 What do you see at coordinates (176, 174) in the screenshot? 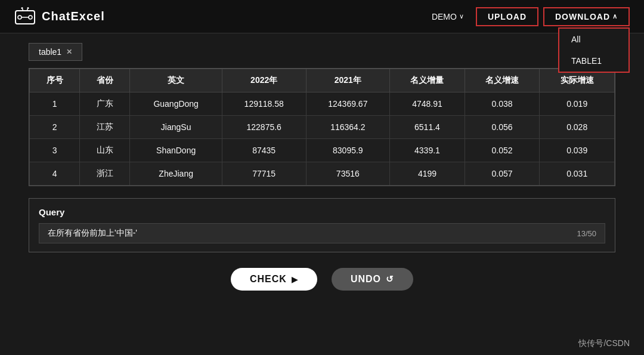
I see `cell-r3-c2: ZheJiang` at bounding box center [176, 174].